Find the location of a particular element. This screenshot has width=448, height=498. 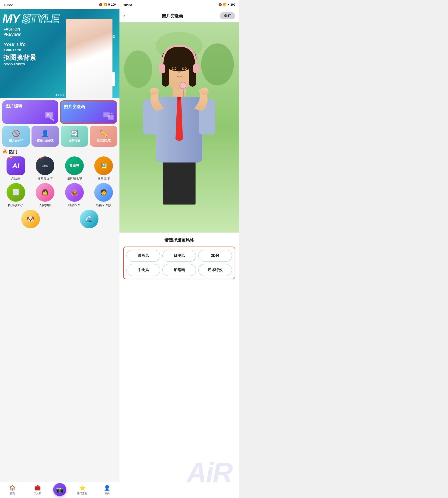

air-watermark: AiR is located at coordinates (209, 472).